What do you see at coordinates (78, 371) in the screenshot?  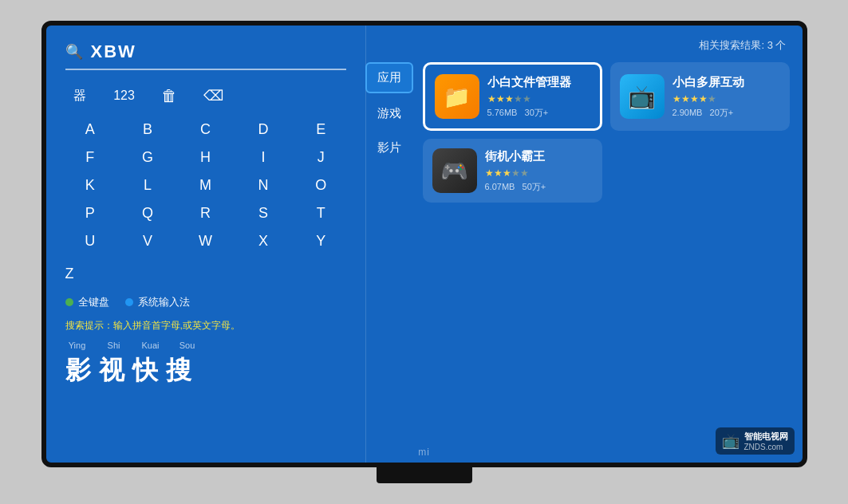 I see `chinese-ying: 影` at bounding box center [78, 371].